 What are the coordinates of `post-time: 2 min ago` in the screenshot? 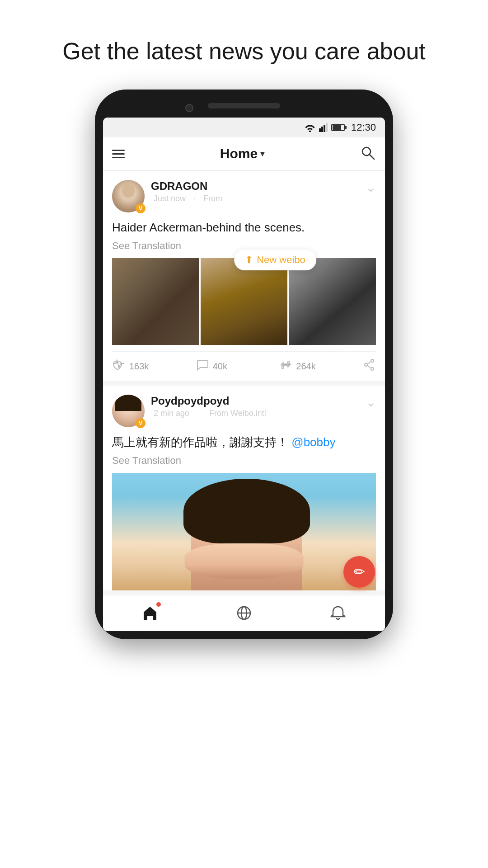 It's located at (172, 413).